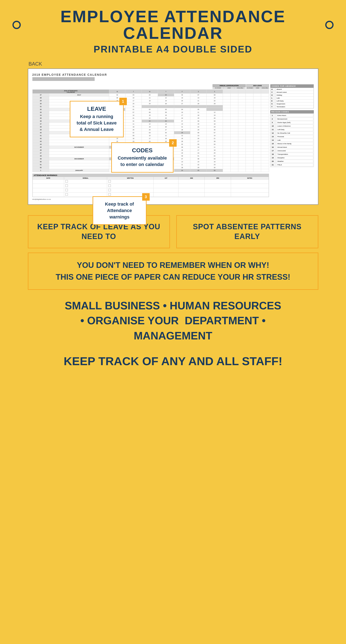 Image resolution: width=346 pixels, height=644 pixels. Describe the element at coordinates (295, 98) in the screenshot. I see `code-late: Late` at that location.